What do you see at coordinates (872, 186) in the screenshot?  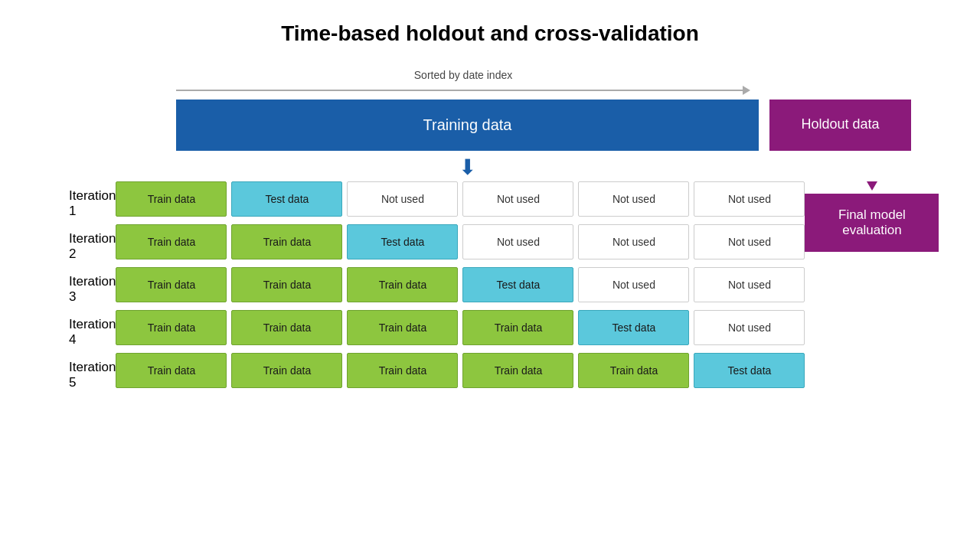 I see `right-arrow-container` at bounding box center [872, 186].